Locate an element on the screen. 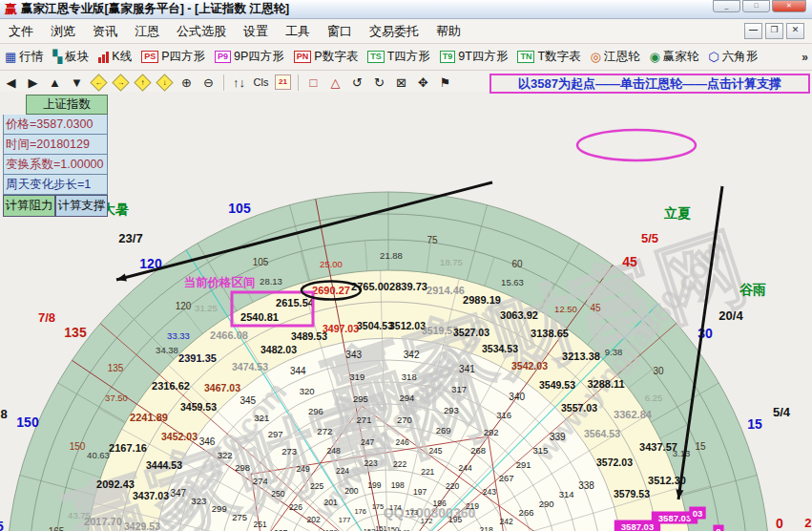  wheel-label: 2466.08 is located at coordinates (229, 335).